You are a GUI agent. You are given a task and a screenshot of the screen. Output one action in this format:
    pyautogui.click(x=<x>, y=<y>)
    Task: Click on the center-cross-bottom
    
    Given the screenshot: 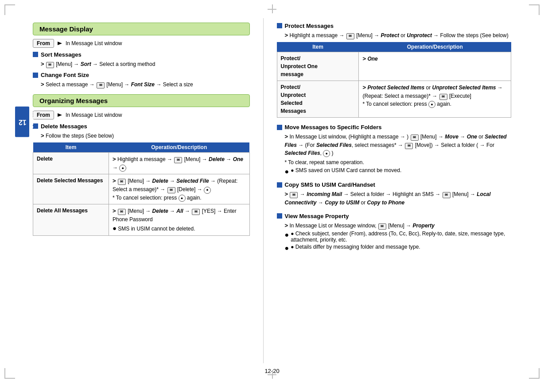 What is the action you would take?
    pyautogui.click(x=272, y=374)
    